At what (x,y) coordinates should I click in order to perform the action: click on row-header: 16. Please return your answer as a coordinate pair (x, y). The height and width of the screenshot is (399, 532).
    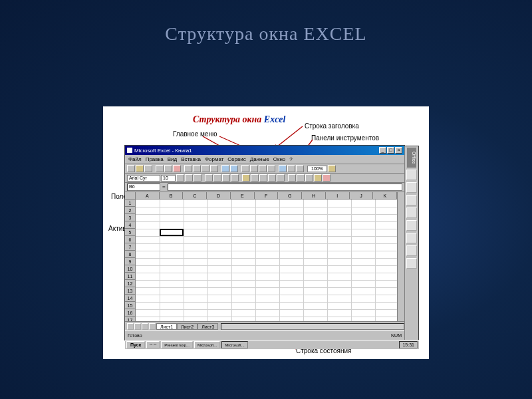
    Looking at the image, I should click on (130, 313).